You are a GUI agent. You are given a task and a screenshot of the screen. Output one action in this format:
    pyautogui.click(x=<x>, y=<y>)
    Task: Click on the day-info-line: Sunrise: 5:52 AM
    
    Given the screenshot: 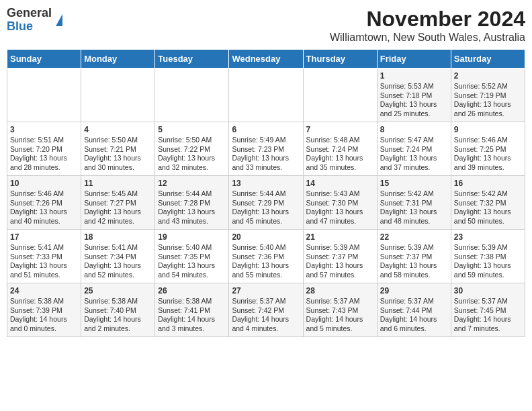 What is the action you would take?
    pyautogui.click(x=488, y=87)
    